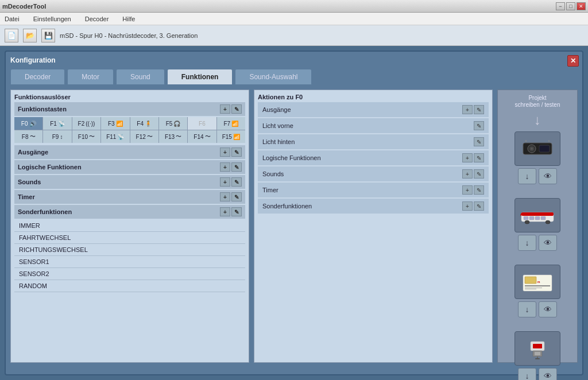  Describe the element at coordinates (57, 123) in the screenshot. I see `fkey-f1: F1 📡` at that location.